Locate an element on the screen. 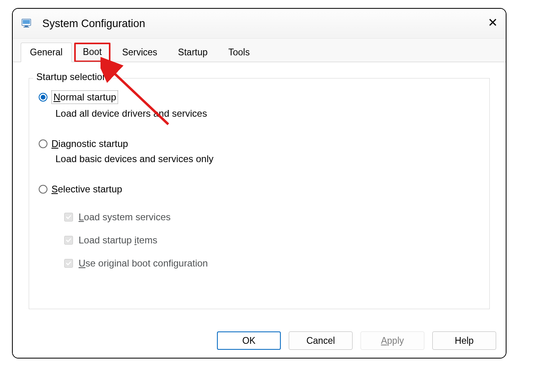 The image size is (544, 392). radio-label: Diagnostic startup is located at coordinates (90, 144).